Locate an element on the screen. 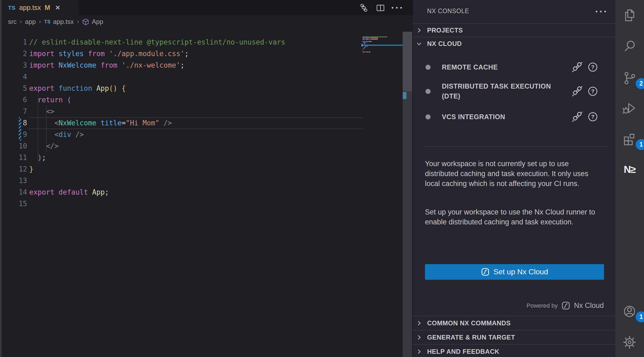 This screenshot has height=357, width=644. minimap-modified-marker is located at coordinates (362, 45).